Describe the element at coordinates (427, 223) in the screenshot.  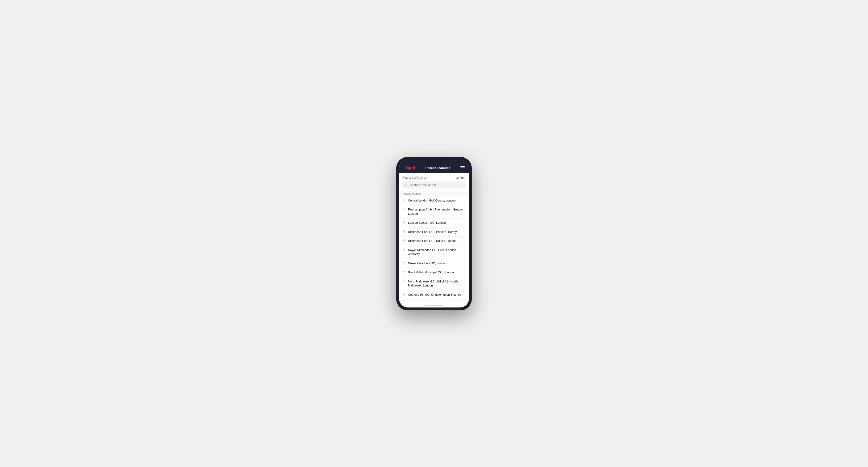
I see `course-name: London Scottish GC, London` at that location.